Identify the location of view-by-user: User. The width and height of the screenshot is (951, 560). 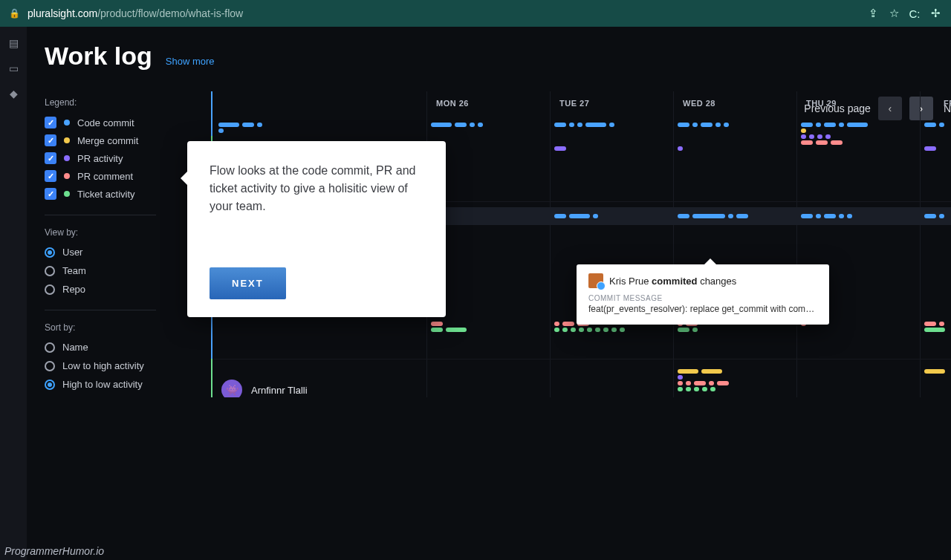
(115, 253).